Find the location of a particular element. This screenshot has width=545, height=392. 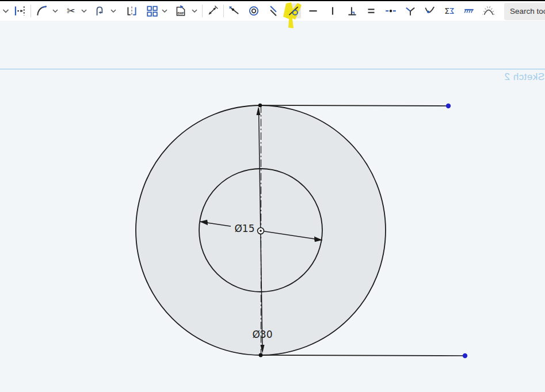

endpoint-top-right is located at coordinates (448, 106).